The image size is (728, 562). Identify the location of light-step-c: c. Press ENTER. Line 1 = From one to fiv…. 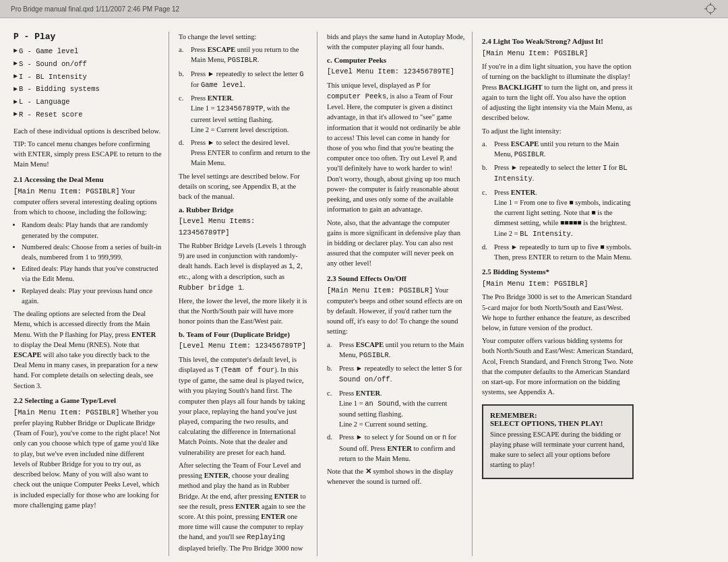
(558, 213).